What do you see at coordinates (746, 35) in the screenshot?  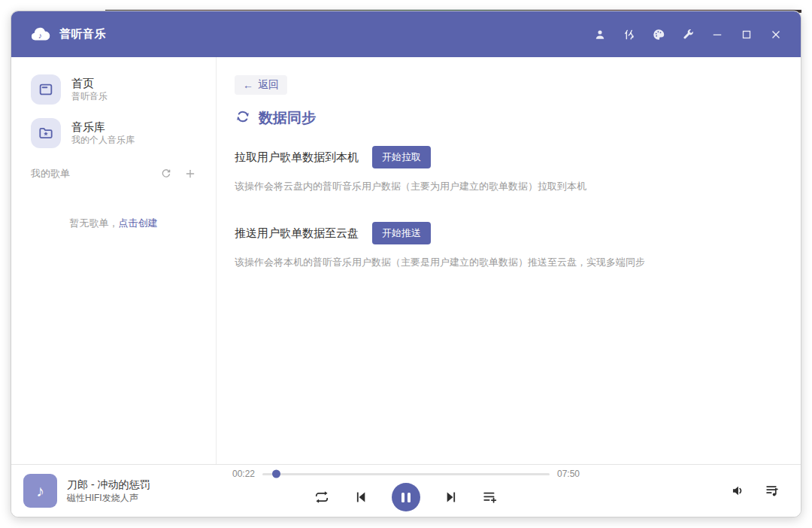 I see `maximize-icon` at bounding box center [746, 35].